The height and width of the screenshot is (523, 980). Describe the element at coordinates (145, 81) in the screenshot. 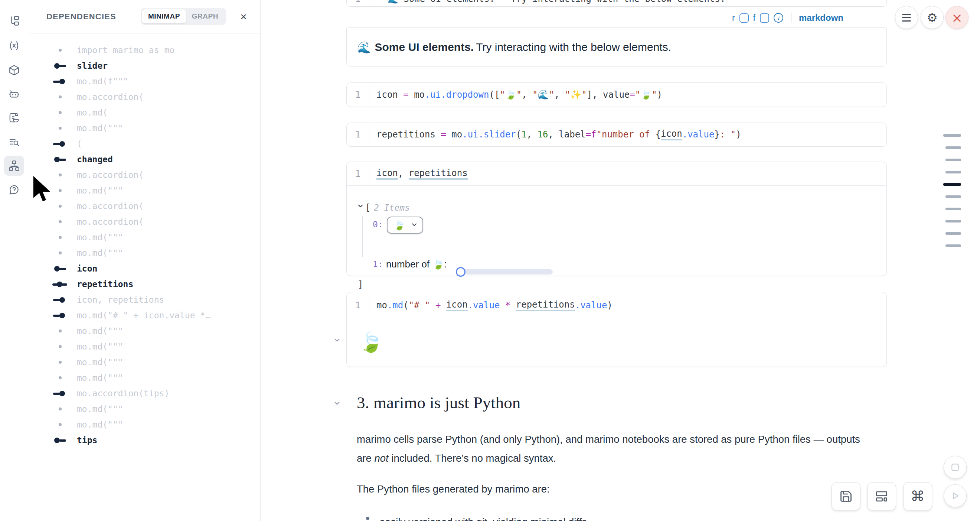

I see `minimap-item: mo.md(f"""` at that location.